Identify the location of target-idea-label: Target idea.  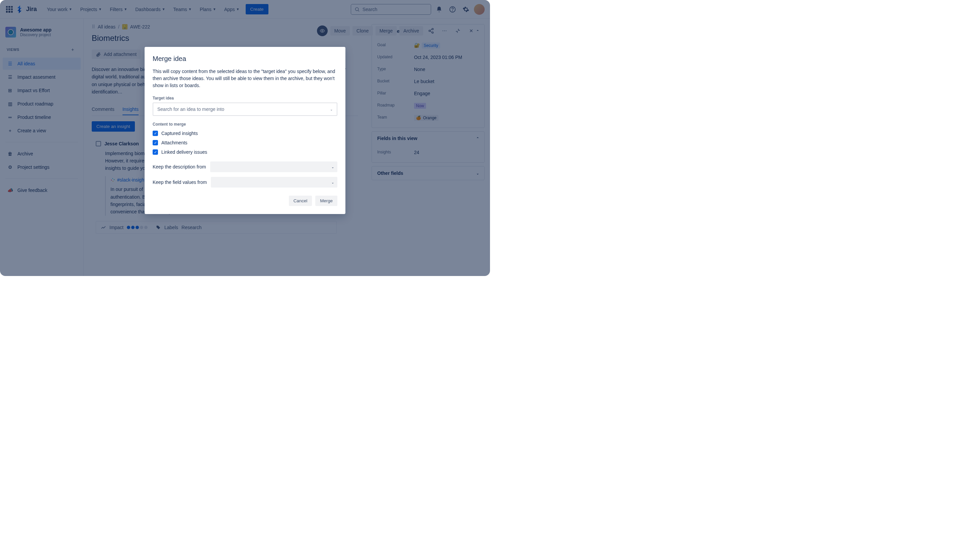
(245, 98).